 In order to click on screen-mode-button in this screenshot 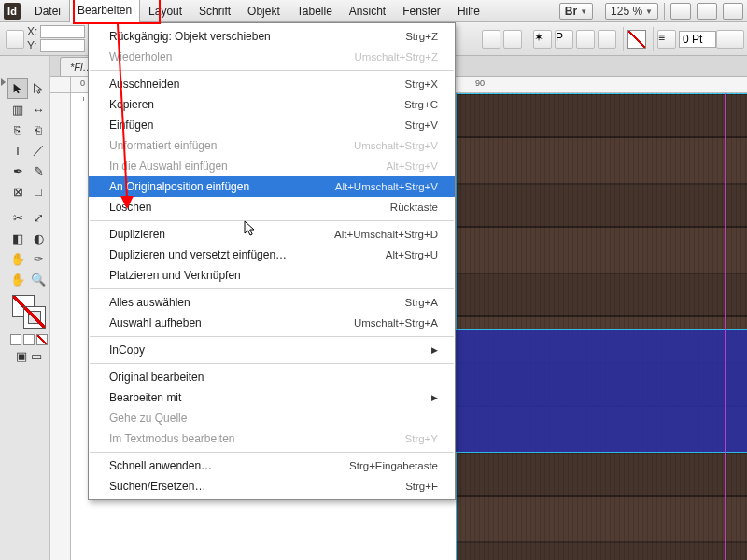, I will do `click(707, 11)`.